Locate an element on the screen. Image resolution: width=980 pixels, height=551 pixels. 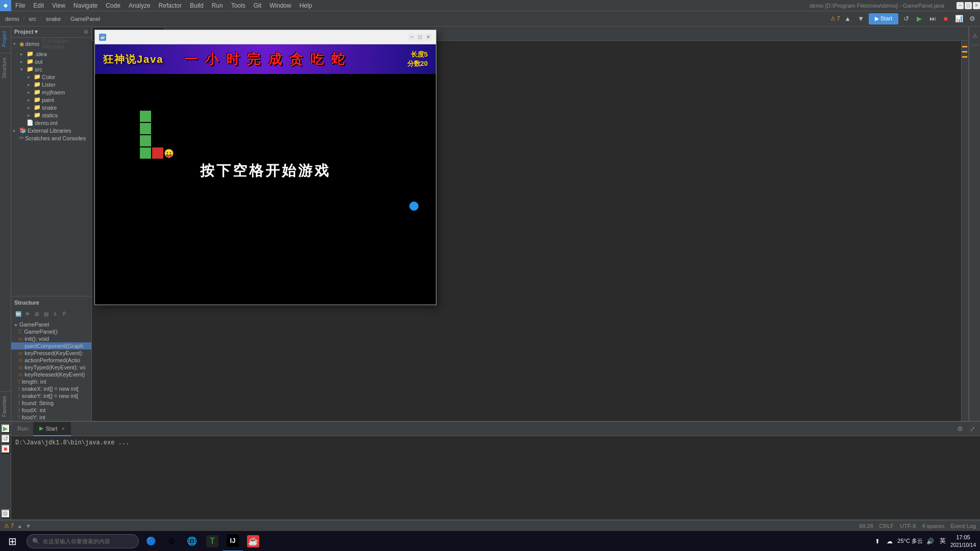
menu-analyze: Analyze is located at coordinates (140, 6).